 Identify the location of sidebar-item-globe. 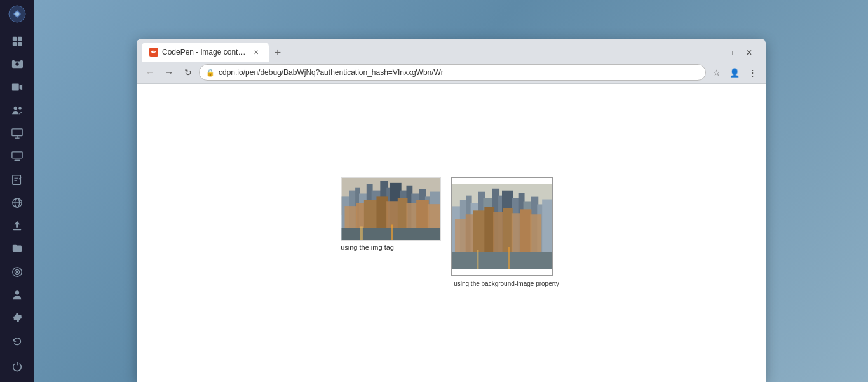
(17, 203).